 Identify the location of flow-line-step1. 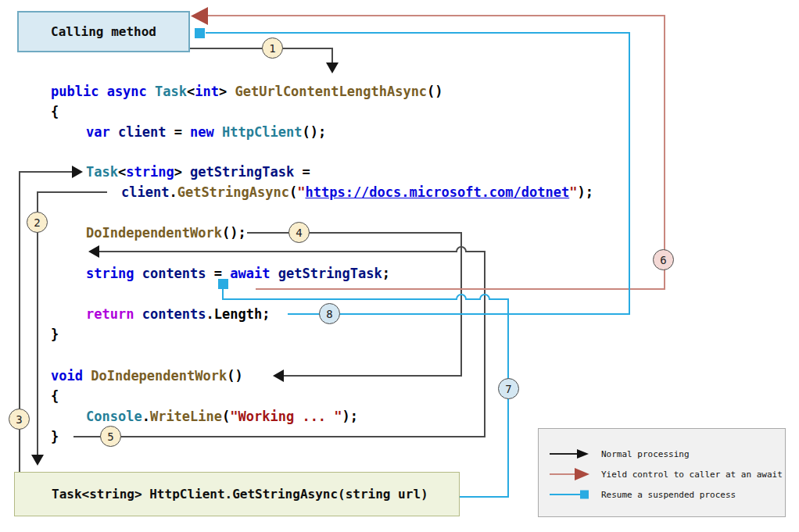
(261, 56).